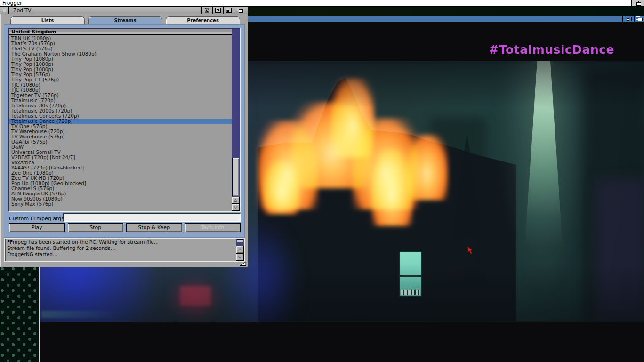 The height and width of the screenshot is (362, 644). Describe the element at coordinates (23, 10) in the screenshot. I see `window-title: ZodiTV` at that location.